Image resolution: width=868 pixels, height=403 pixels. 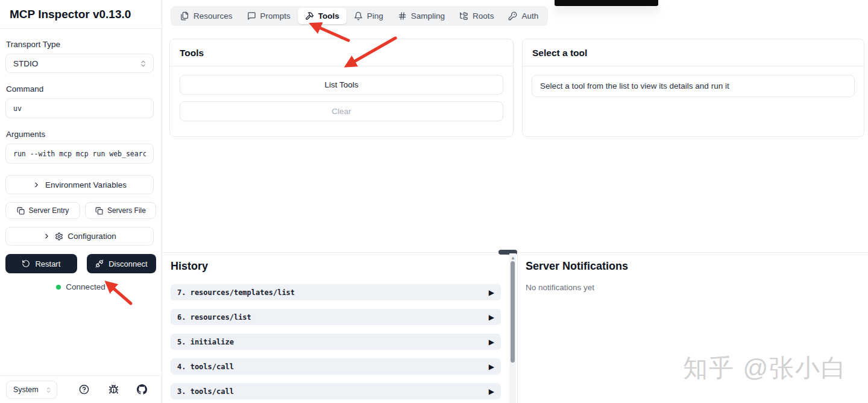 I want to click on tab-ping: Ping, so click(x=369, y=16).